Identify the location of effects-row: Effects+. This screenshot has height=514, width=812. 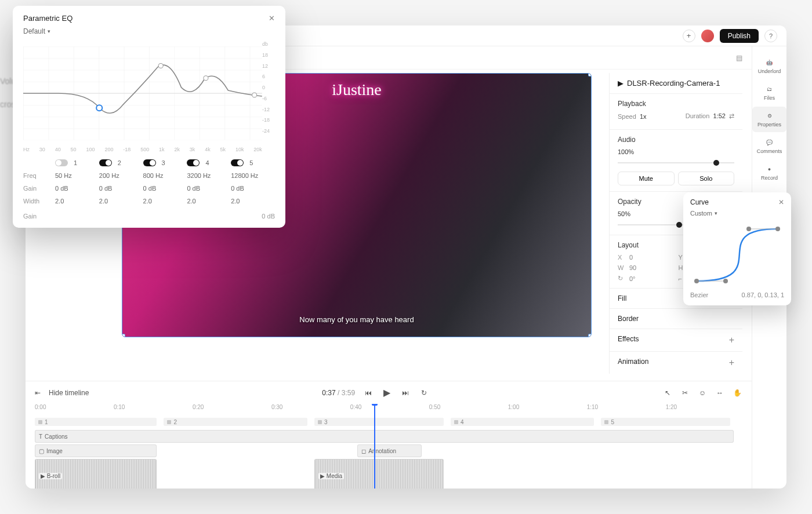
(676, 341).